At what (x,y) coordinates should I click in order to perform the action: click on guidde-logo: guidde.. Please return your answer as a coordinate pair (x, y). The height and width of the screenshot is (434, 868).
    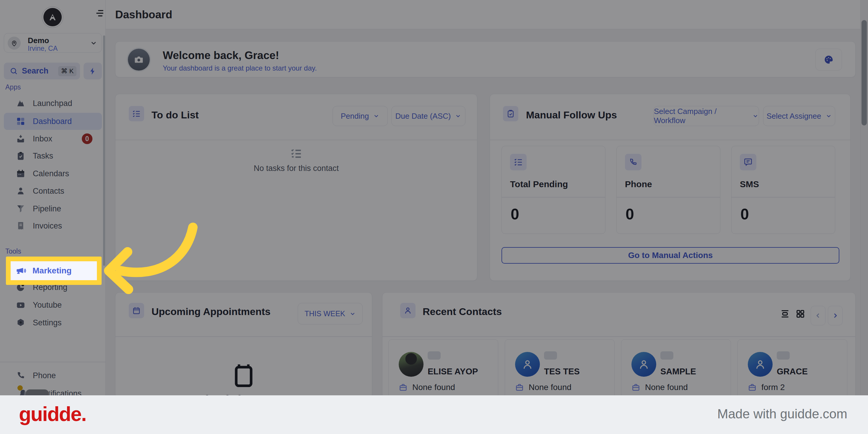
    Looking at the image, I should click on (53, 414).